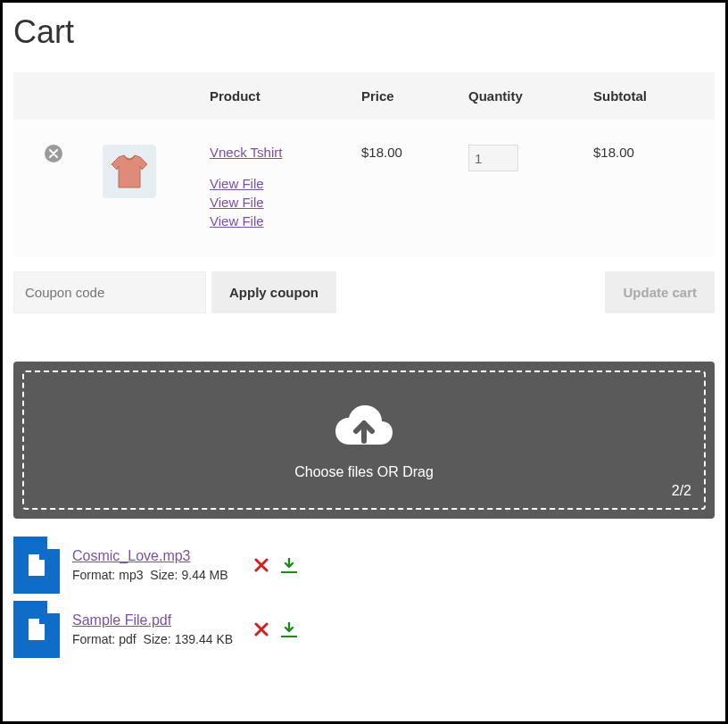 This screenshot has height=724, width=728. What do you see at coordinates (147, 96) in the screenshot?
I see `col-thumbnail-header` at bounding box center [147, 96].